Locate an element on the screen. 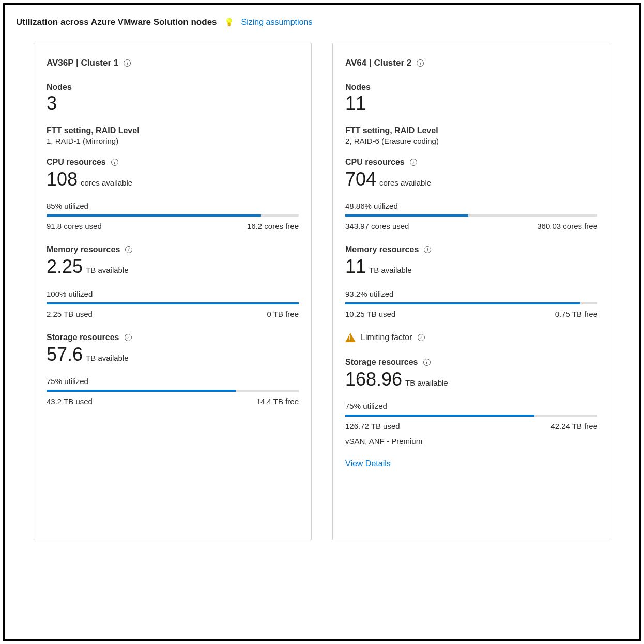 The image size is (644, 644). cpu-value: 704 is located at coordinates (361, 179).